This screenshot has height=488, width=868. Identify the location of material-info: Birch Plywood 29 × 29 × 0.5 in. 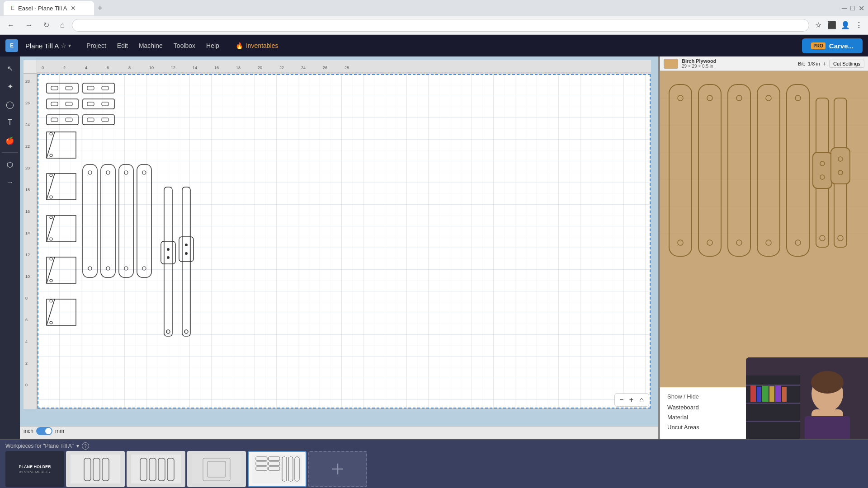
(699, 63).